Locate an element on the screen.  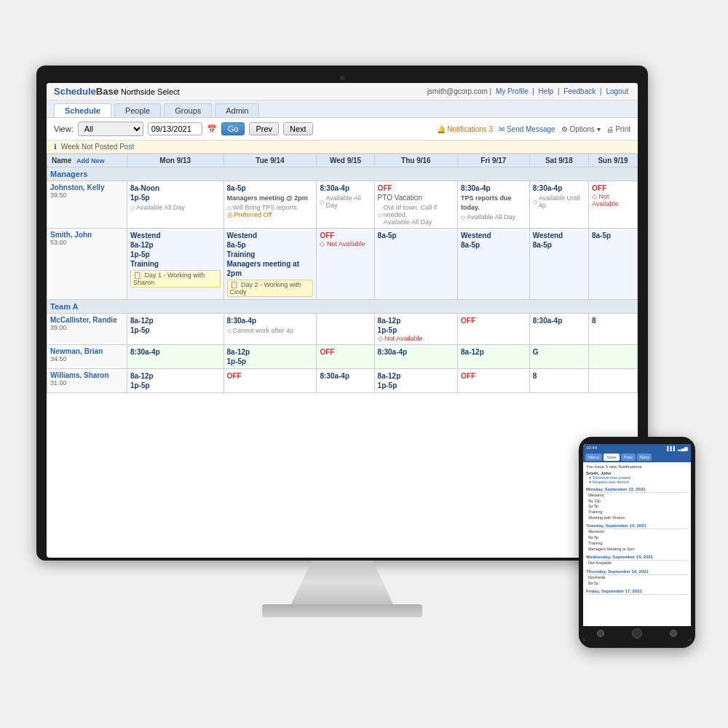
options-button: ⚙ Options ▾ is located at coordinates (581, 130).